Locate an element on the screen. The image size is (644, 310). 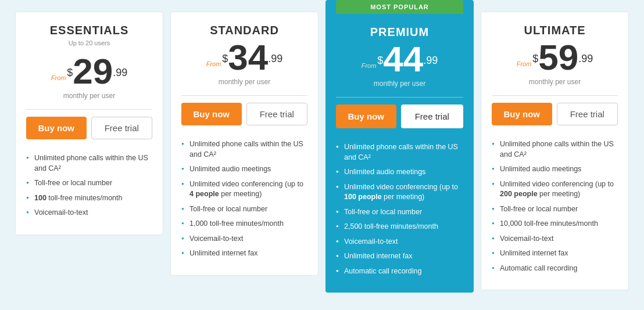
feature-item: Unlimited video conferencing (up to 200 … is located at coordinates (554, 189).